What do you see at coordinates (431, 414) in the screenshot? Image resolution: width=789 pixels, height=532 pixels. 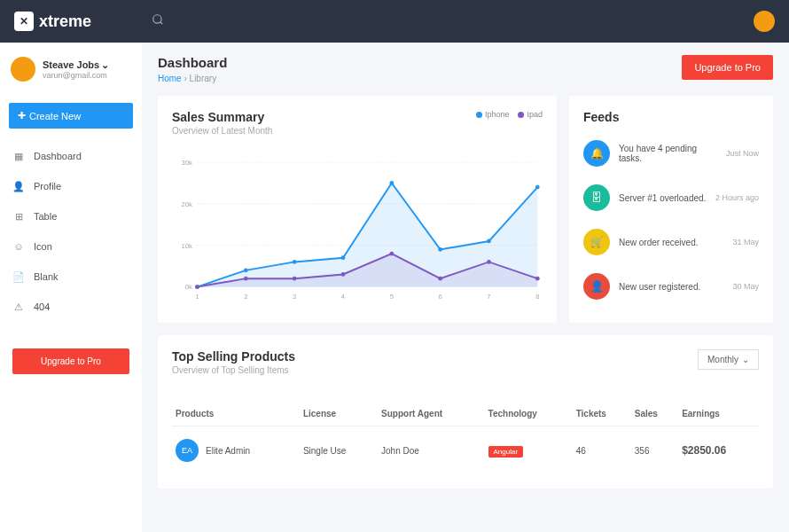 I see `table-header: Support Agent` at bounding box center [431, 414].